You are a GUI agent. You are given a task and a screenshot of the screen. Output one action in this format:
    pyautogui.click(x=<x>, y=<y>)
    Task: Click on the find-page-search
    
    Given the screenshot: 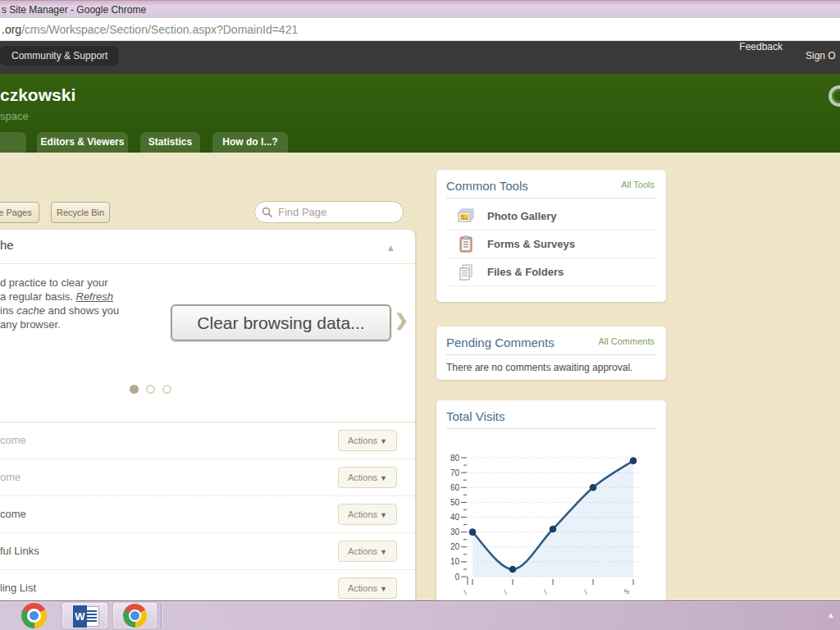 What is the action you would take?
    pyautogui.click(x=329, y=212)
    